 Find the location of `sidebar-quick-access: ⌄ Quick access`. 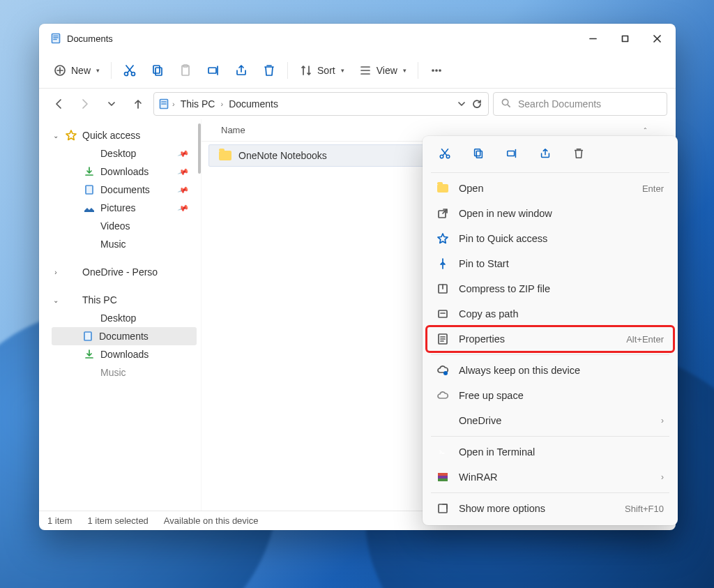

sidebar-quick-access: ⌄ Quick access is located at coordinates (118, 135).